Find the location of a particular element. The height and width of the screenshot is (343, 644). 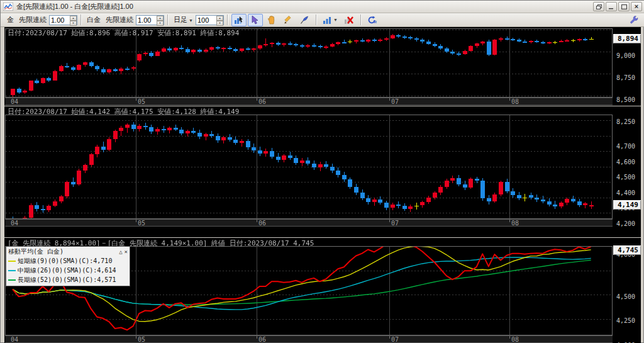

gold-factor-down-button: ▼ is located at coordinates (73, 23).